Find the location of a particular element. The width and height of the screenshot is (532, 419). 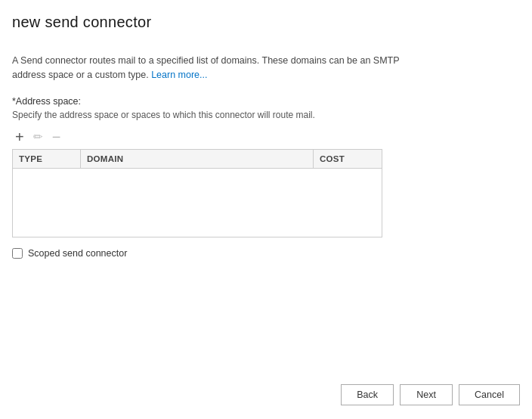

col-header-type: TYPE is located at coordinates (47, 159).